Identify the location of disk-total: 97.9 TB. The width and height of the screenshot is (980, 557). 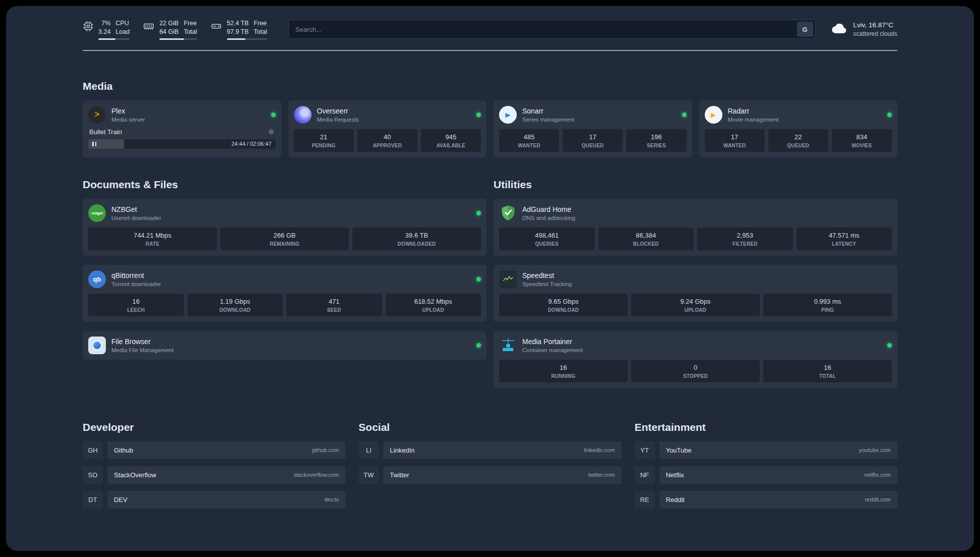
(238, 32).